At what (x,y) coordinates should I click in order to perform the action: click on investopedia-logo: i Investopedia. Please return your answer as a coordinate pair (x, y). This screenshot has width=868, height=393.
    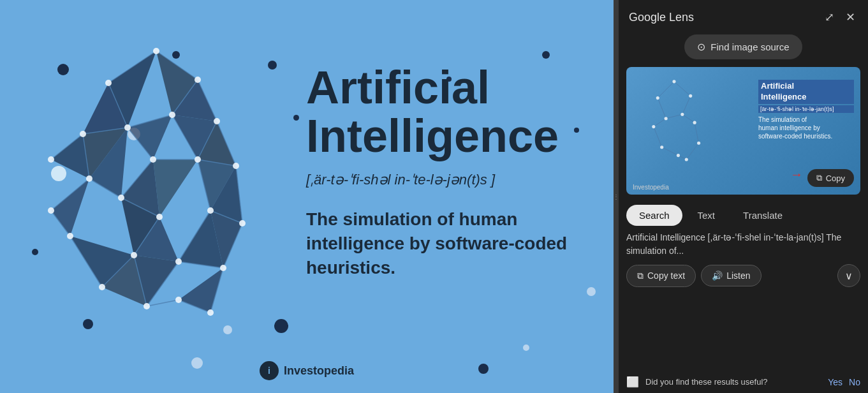
    Looking at the image, I should click on (307, 371).